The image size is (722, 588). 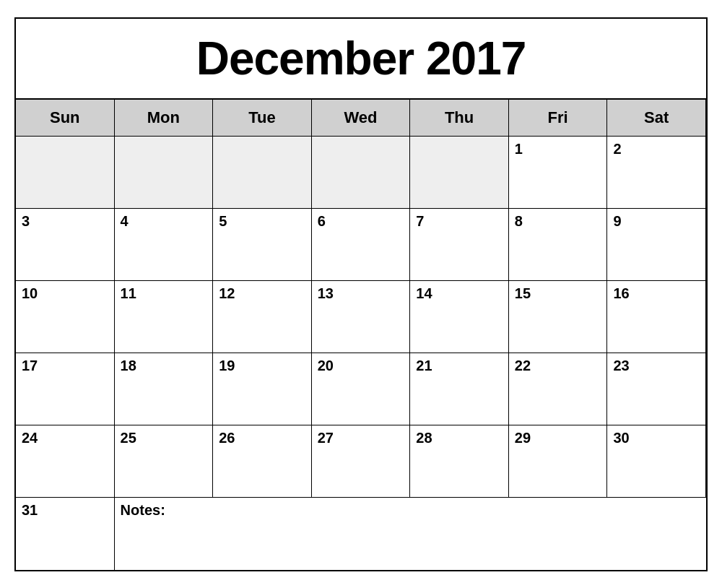 I want to click on header-sat: Sat, so click(x=657, y=118).